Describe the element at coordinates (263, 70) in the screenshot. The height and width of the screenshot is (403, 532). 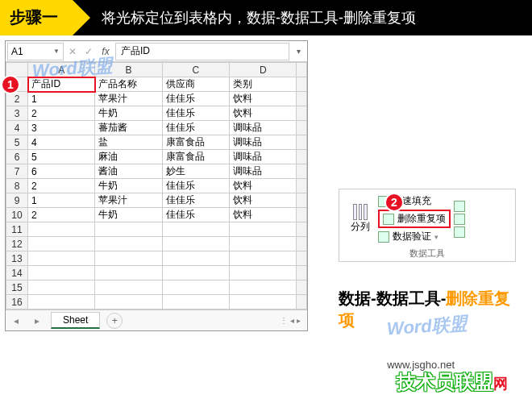
I see `col-header-d: D` at that location.